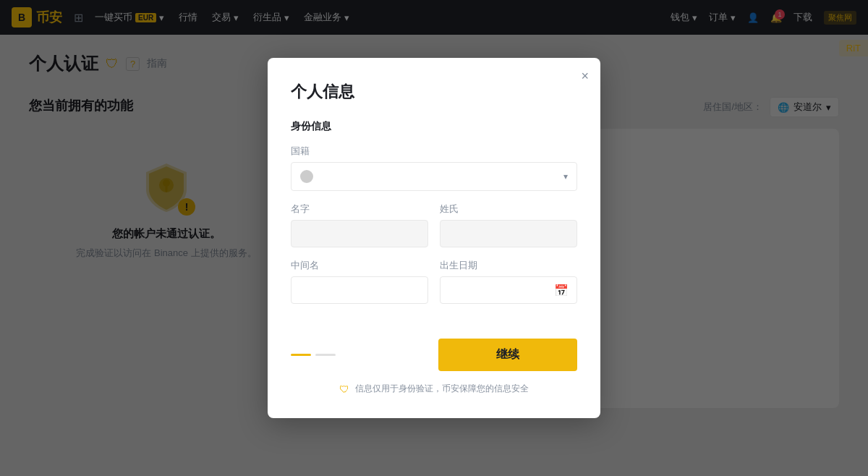 This screenshot has width=868, height=476. What do you see at coordinates (434, 177) in the screenshot?
I see `nationality-select: ▾` at bounding box center [434, 177].